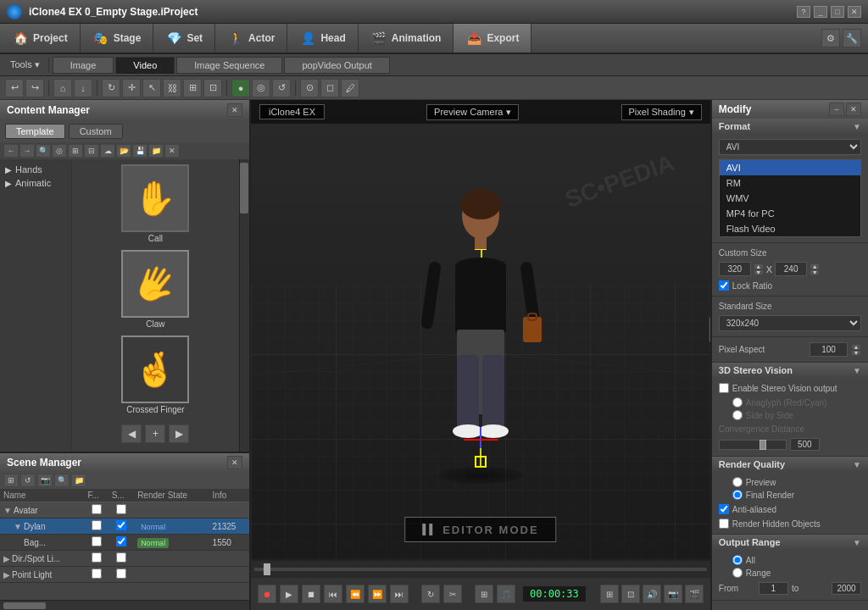 The height and width of the screenshot is (610, 868). What do you see at coordinates (481, 569) in the screenshot?
I see `timeline-slider` at bounding box center [481, 569].